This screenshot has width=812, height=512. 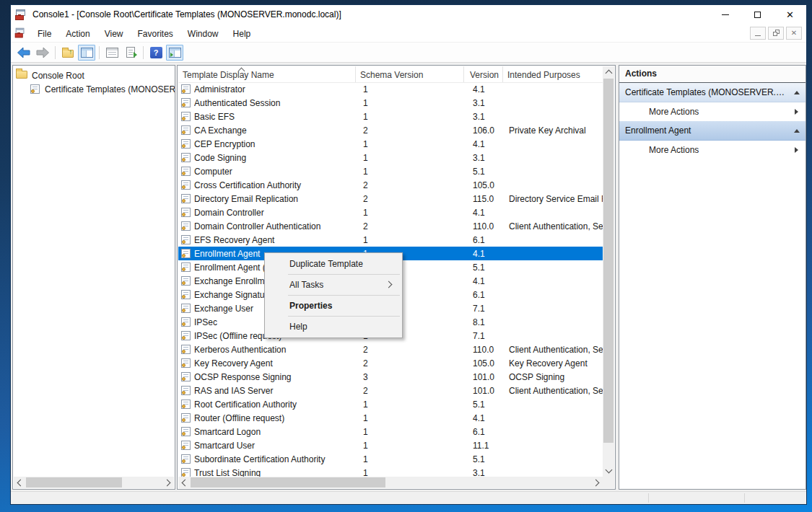 I want to click on template-row-cep-encryption: CEP Encryption14.1, so click(x=390, y=144).